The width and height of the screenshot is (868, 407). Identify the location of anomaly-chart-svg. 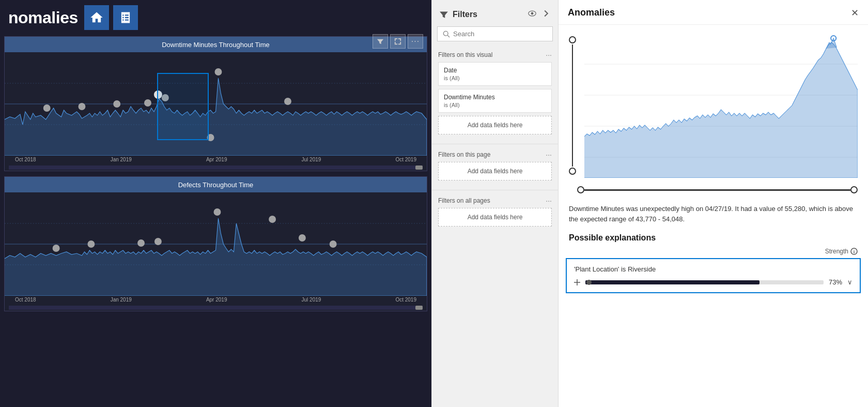
(721, 105).